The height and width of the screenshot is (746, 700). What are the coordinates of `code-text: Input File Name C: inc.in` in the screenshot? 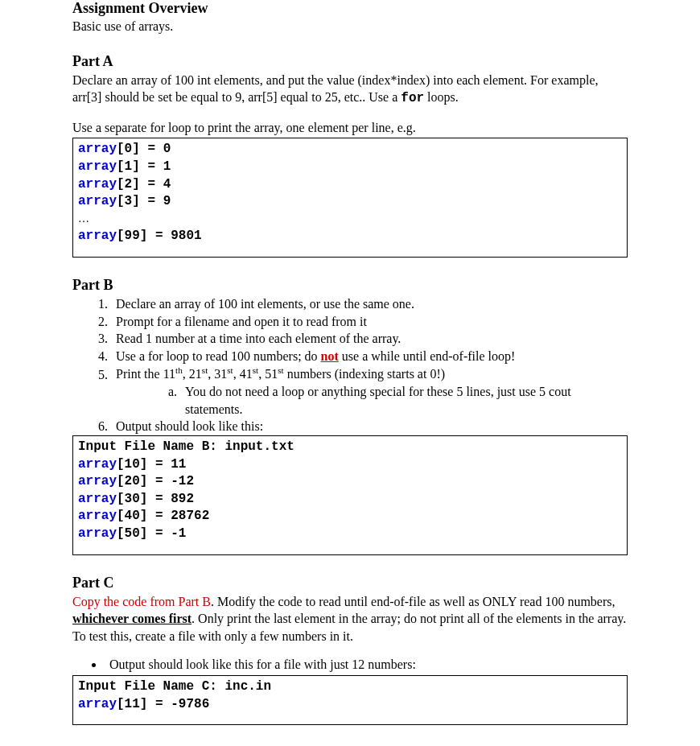 It's located at (175, 686).